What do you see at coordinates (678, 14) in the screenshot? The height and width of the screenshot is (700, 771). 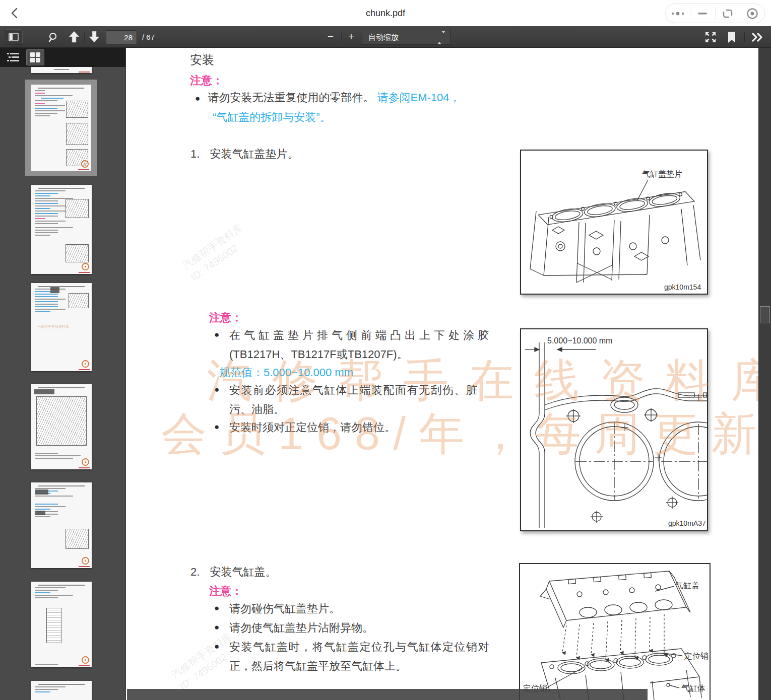 I see `more-options-button` at bounding box center [678, 14].